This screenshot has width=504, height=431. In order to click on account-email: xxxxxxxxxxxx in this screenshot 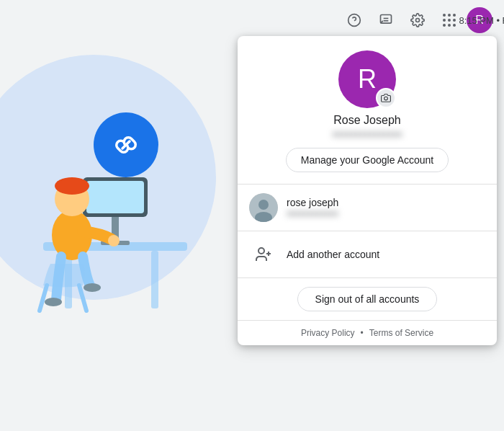, I will do `click(386, 213)`.